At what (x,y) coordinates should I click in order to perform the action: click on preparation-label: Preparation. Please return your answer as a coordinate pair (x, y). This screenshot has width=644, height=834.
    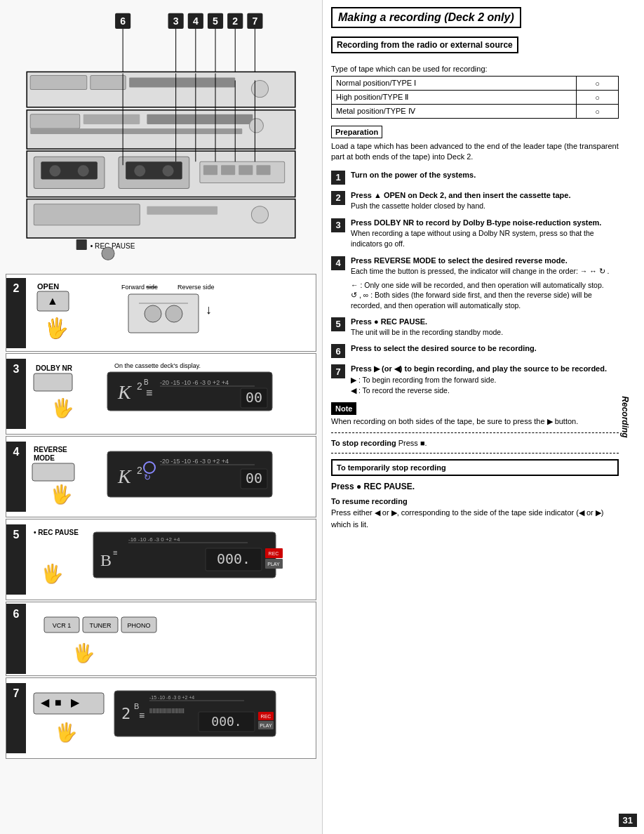
    Looking at the image, I should click on (356, 132).